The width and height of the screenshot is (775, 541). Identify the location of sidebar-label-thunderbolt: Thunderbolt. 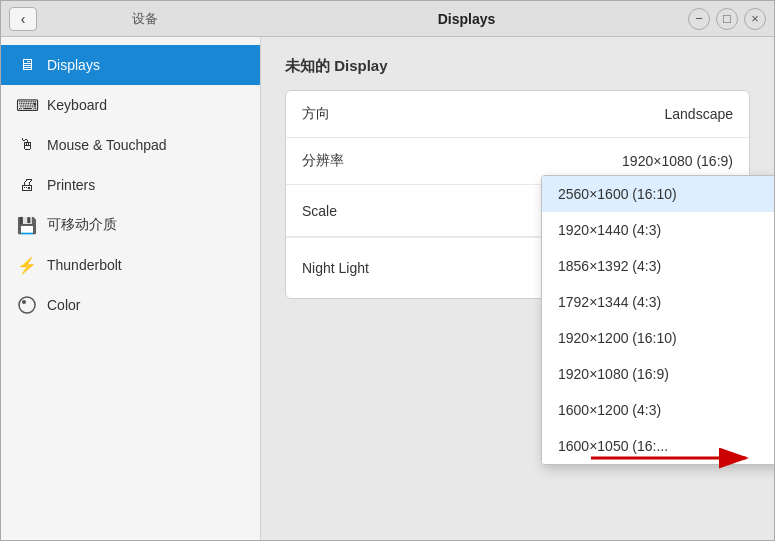
(84, 265).